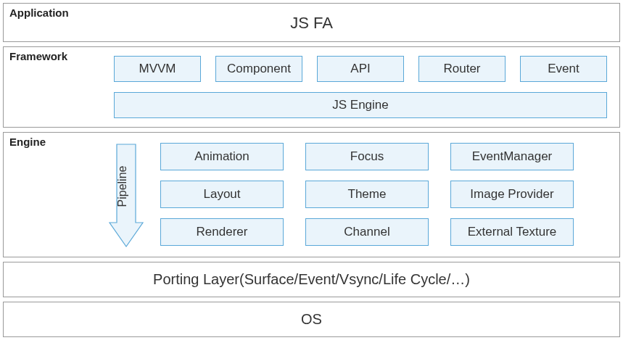  What do you see at coordinates (512, 157) in the screenshot?
I see `engine-box-eventmanager: EventManager` at bounding box center [512, 157].